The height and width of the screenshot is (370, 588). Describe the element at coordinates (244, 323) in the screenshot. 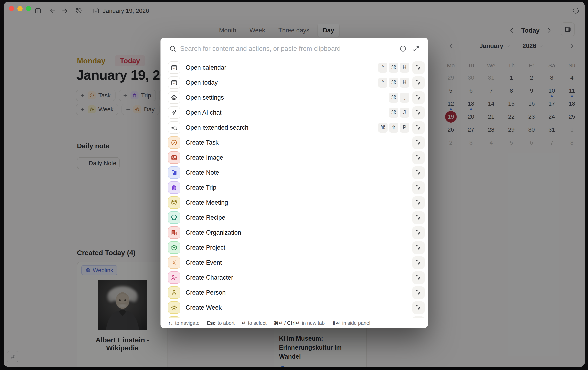

I see `hint-keys: ↵` at that location.